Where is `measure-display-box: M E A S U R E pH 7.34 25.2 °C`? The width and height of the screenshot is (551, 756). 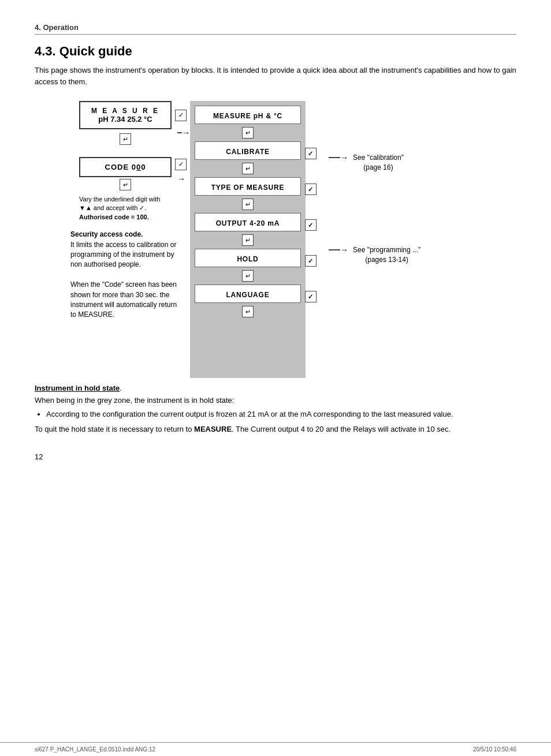
measure-display-box: M E A S U R E pH 7.34 25.2 °C is located at coordinates (125, 115).